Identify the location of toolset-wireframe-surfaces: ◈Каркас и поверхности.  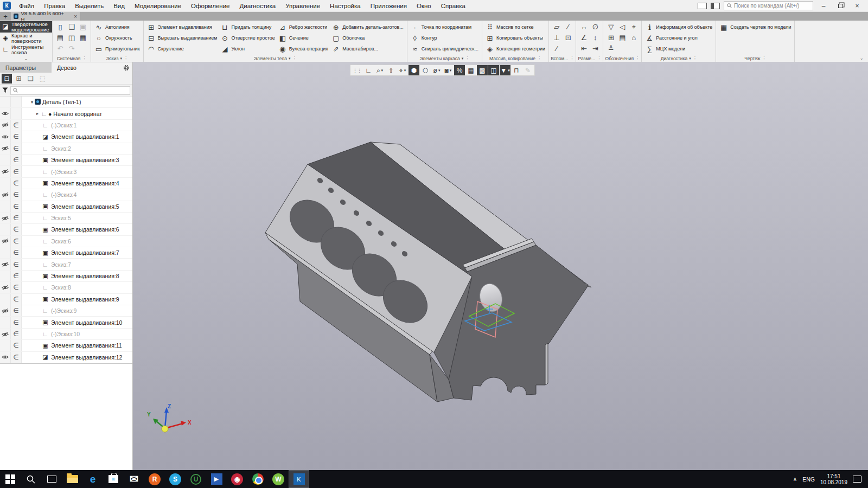
(26, 38).